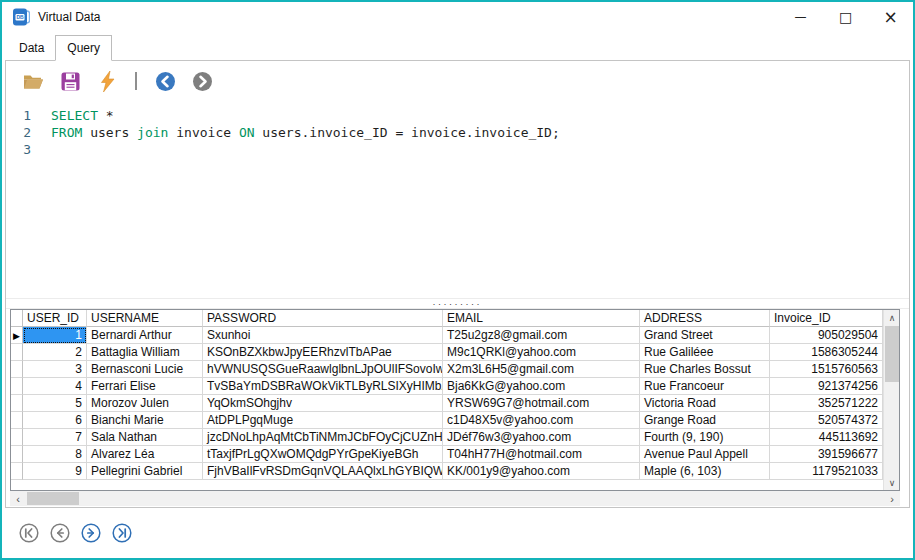  I want to click on vertical-scroll-thumb, so click(892, 354).